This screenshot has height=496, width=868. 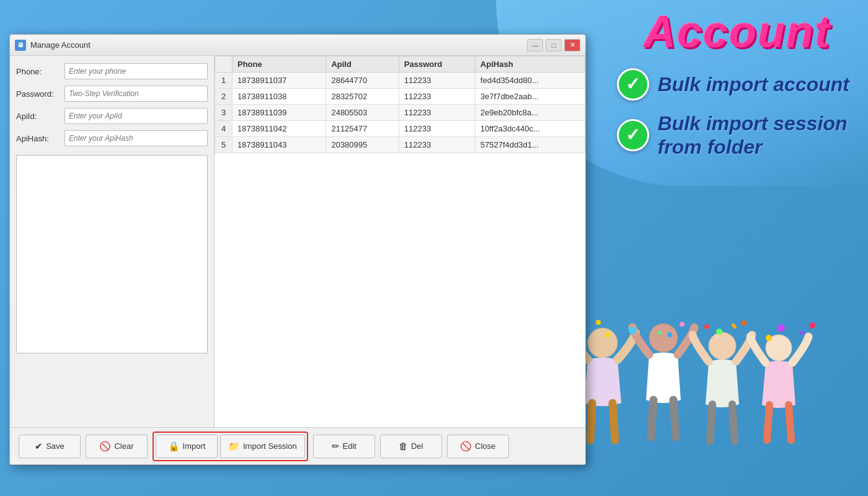 What do you see at coordinates (529, 145) in the screenshot?
I see `cell-apihash-5: 57527f4dd3d1...` at bounding box center [529, 145].